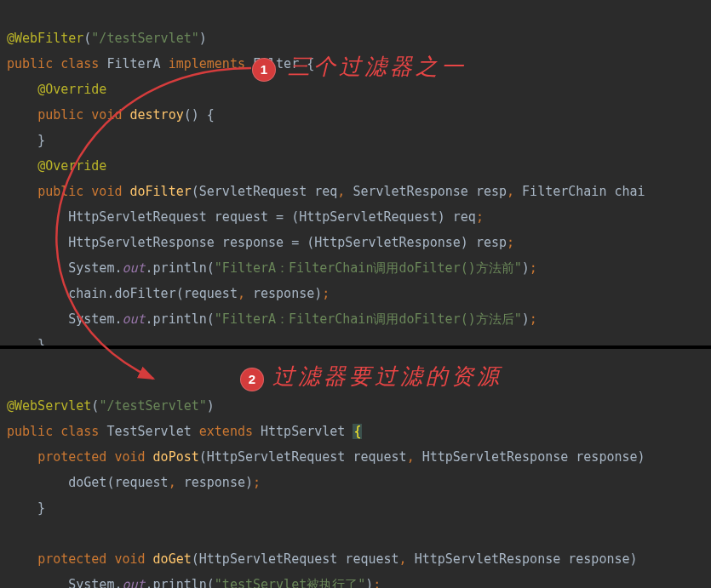 This screenshot has height=588, width=711. What do you see at coordinates (252, 380) in the screenshot?
I see `annotation-badge-2: 2` at bounding box center [252, 380].